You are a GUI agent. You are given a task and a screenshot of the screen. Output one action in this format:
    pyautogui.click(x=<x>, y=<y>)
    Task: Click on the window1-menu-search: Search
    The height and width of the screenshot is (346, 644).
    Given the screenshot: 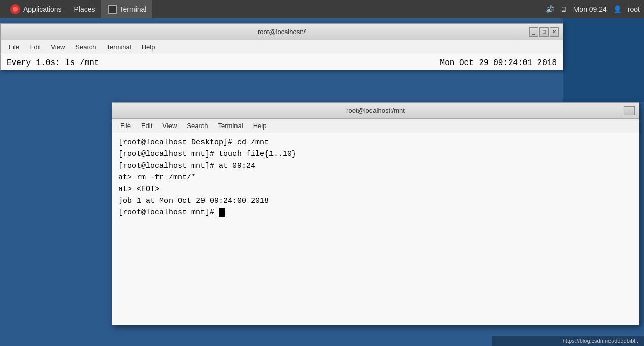 What is the action you would take?
    pyautogui.click(x=85, y=47)
    